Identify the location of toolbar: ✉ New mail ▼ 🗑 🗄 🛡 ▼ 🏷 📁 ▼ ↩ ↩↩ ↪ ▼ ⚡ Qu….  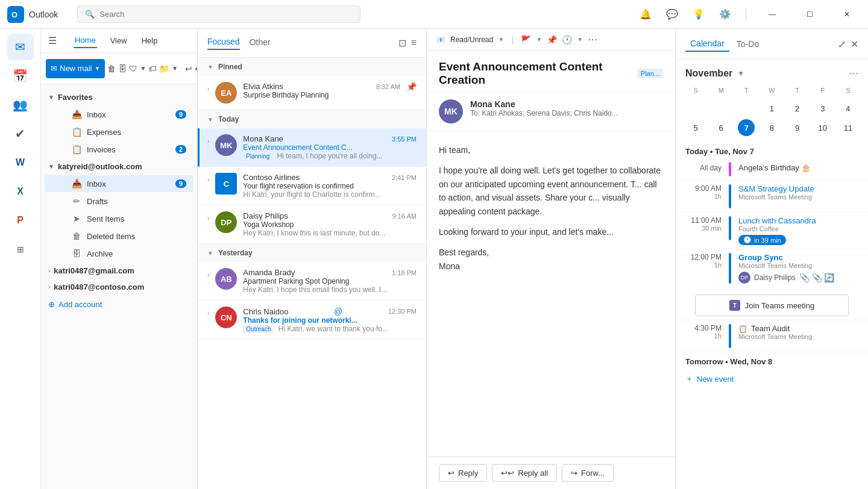
(119, 69).